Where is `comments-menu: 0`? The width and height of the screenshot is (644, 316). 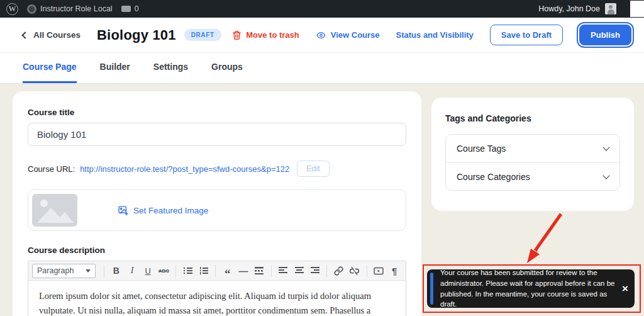
comments-menu: 0 is located at coordinates (130, 9).